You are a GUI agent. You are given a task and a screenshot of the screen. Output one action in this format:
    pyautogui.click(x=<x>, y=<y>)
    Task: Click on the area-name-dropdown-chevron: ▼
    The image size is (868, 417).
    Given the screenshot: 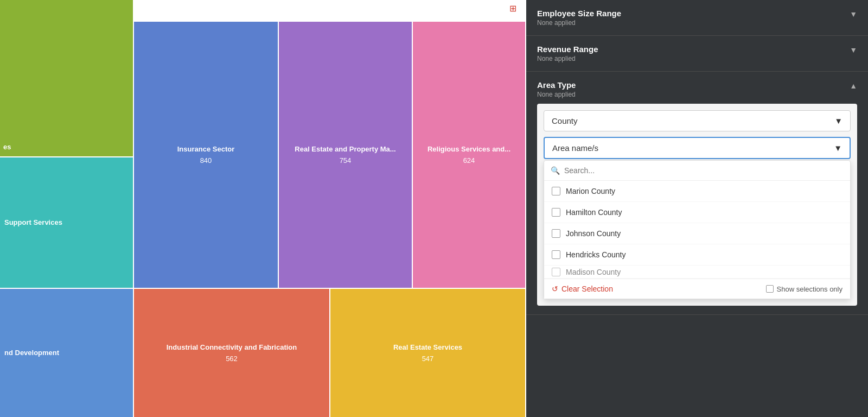 What is the action you would take?
    pyautogui.click(x=838, y=148)
    